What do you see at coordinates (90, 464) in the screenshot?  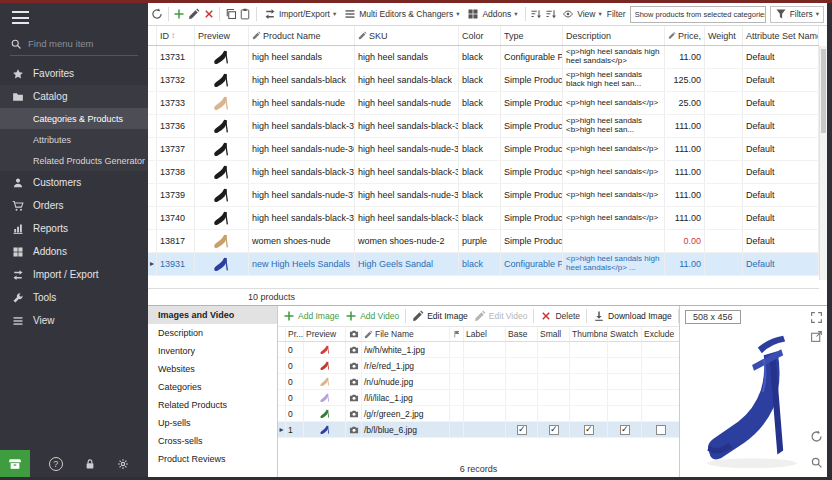 I see `lock-icon` at bounding box center [90, 464].